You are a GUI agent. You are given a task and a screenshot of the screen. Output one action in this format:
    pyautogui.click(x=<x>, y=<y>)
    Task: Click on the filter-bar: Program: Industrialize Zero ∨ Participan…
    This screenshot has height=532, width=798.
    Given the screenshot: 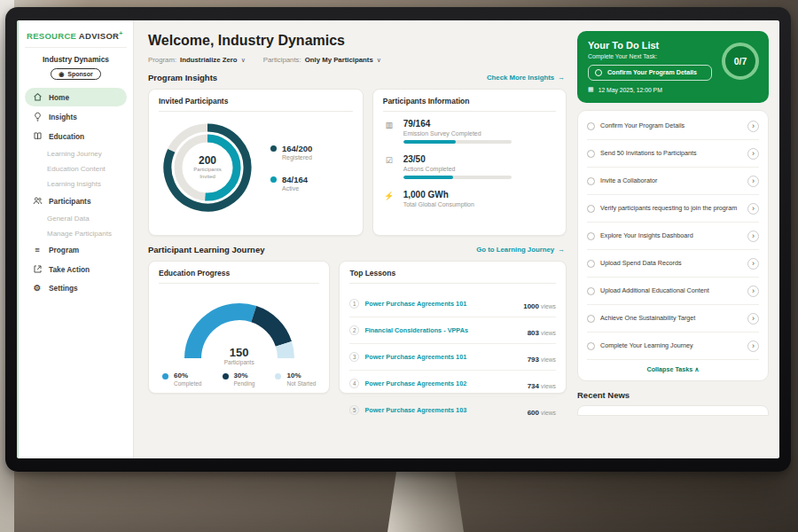 What is the action you would take?
    pyautogui.click(x=357, y=60)
    